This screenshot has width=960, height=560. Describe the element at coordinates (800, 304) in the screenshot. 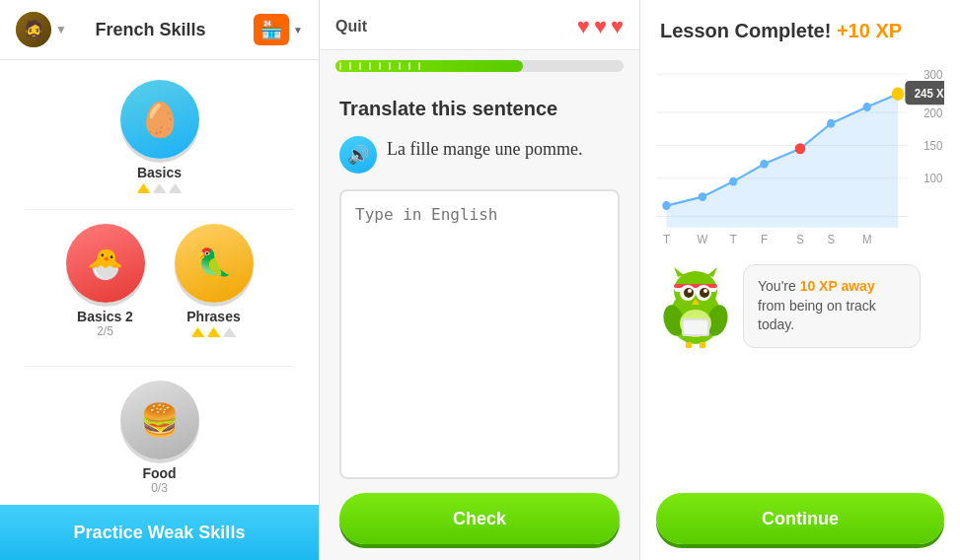

I see `owl-message-row: You're 10 XP away from being on track to…` at that location.